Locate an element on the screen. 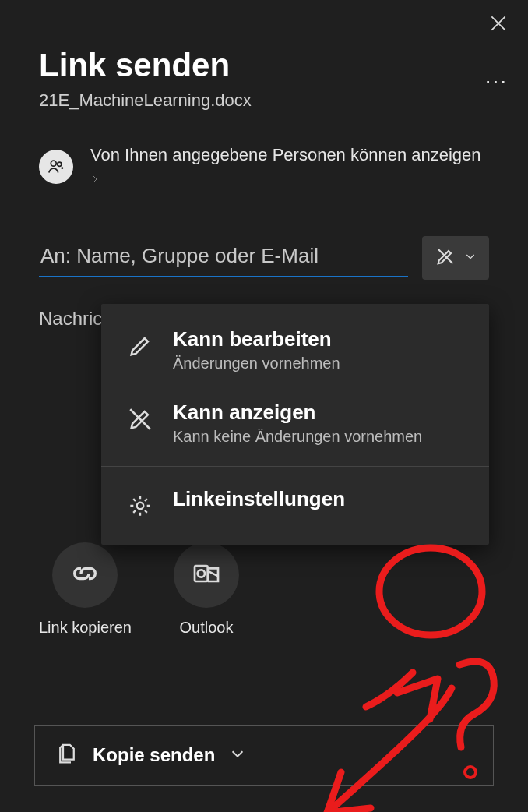 This screenshot has width=528, height=812. copy-link-label: Link kopieren is located at coordinates (86, 628).